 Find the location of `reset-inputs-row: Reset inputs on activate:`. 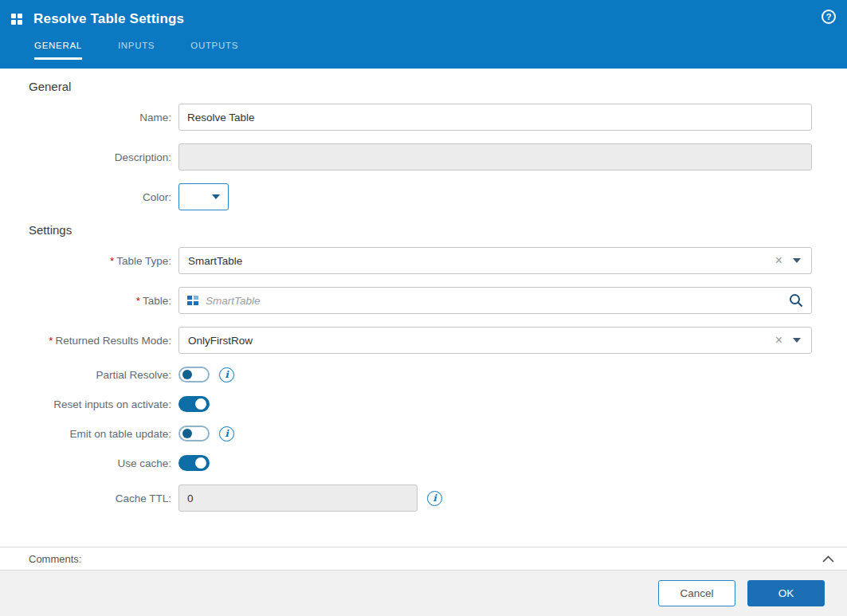

reset-inputs-row: Reset inputs on activate: is located at coordinates (424, 404).